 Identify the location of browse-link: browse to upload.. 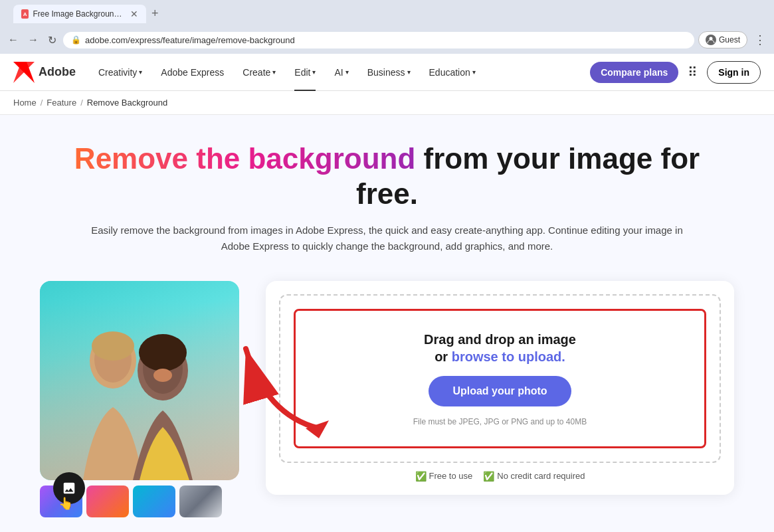
(509, 357).